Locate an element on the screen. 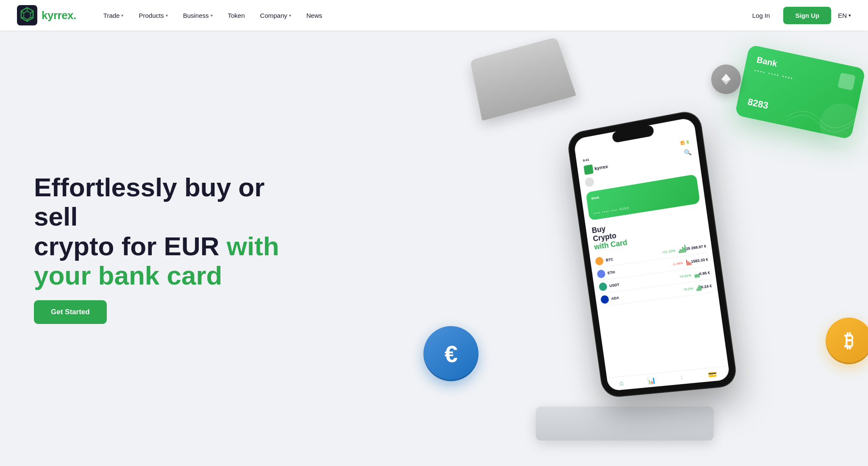  hero-title: Effortlessly buy or sell crypto for EUR … is located at coordinates (165, 232).